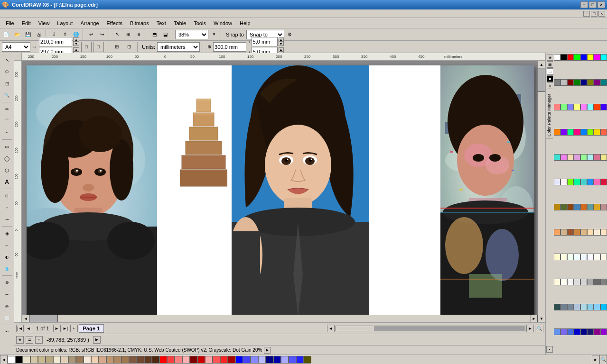 Image resolution: width=607 pixels, height=364 pixels. What do you see at coordinates (65, 23) in the screenshot?
I see `menu-layout: Layout` at bounding box center [65, 23].